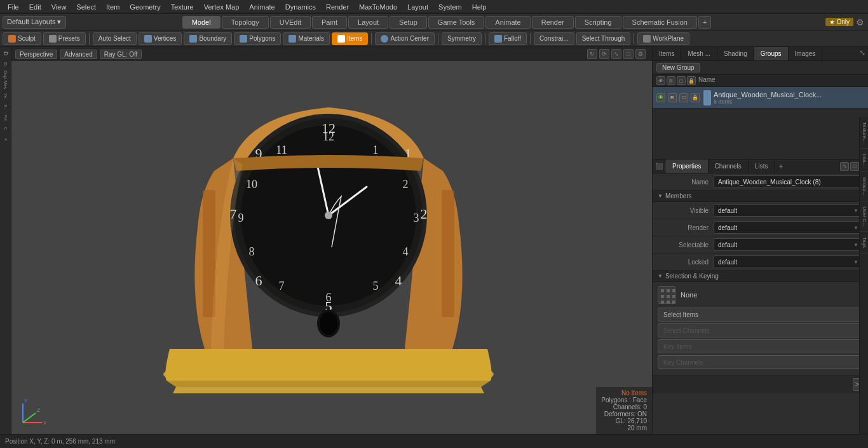 The width and height of the screenshot is (868, 448). What do you see at coordinates (114, 39) in the screenshot?
I see `autoselect-button: Auto Select` at bounding box center [114, 39].